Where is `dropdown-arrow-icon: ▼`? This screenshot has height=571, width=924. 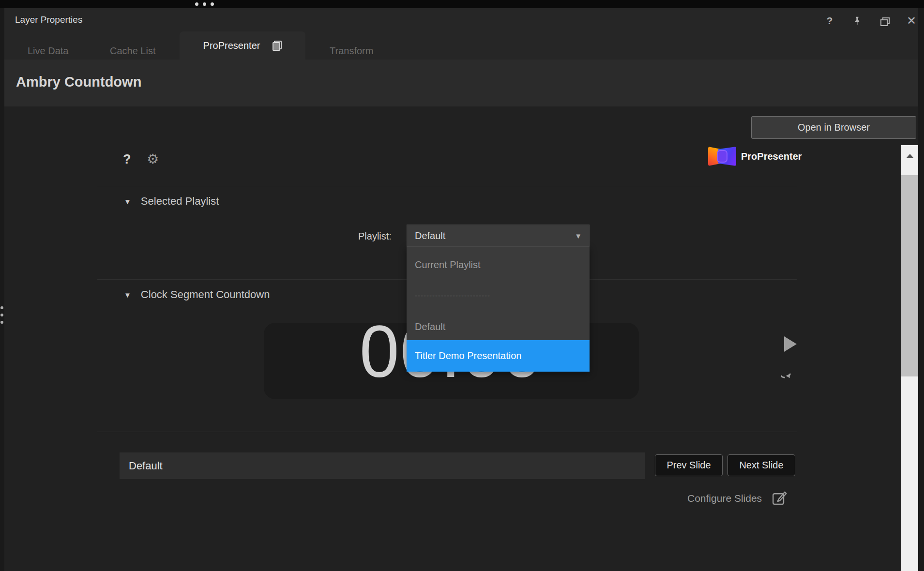
dropdown-arrow-icon: ▼ is located at coordinates (578, 236).